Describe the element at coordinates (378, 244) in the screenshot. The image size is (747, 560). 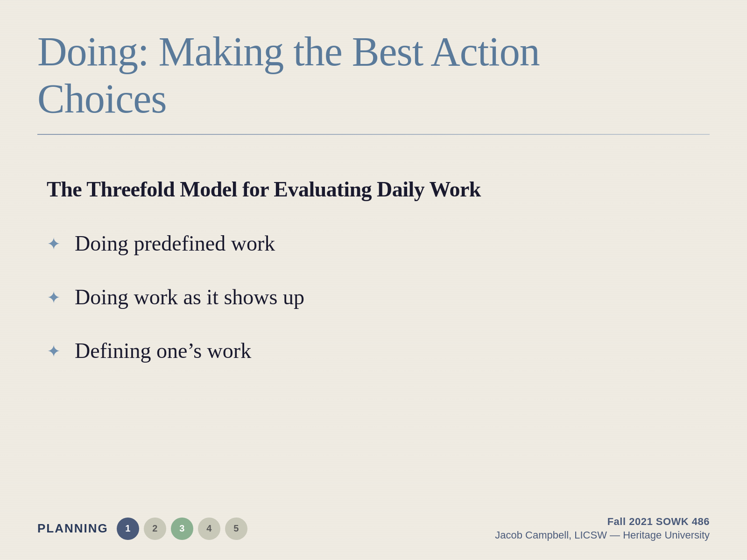
I see `bullet-item-1: ✦ Doing predefined work` at that location.